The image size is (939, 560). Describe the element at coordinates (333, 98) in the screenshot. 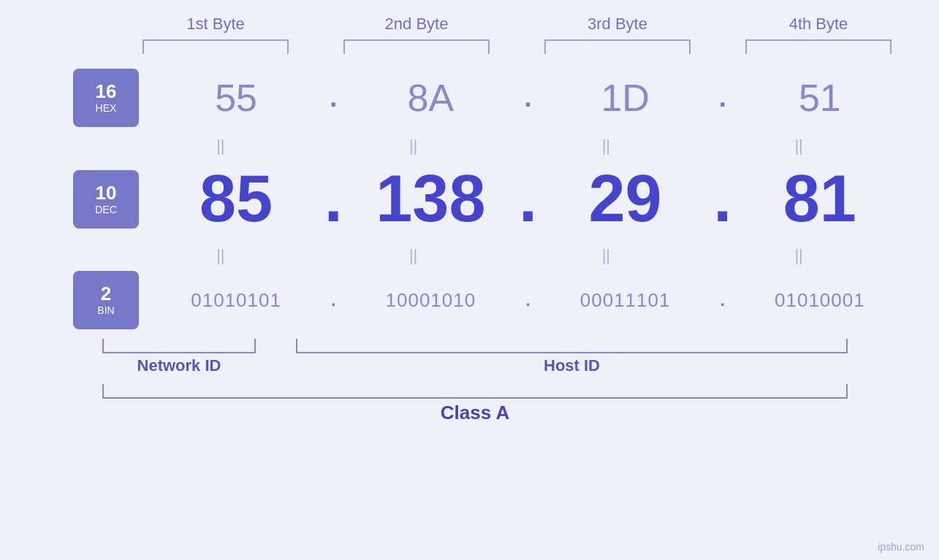

I see `hex-dot1: .` at that location.